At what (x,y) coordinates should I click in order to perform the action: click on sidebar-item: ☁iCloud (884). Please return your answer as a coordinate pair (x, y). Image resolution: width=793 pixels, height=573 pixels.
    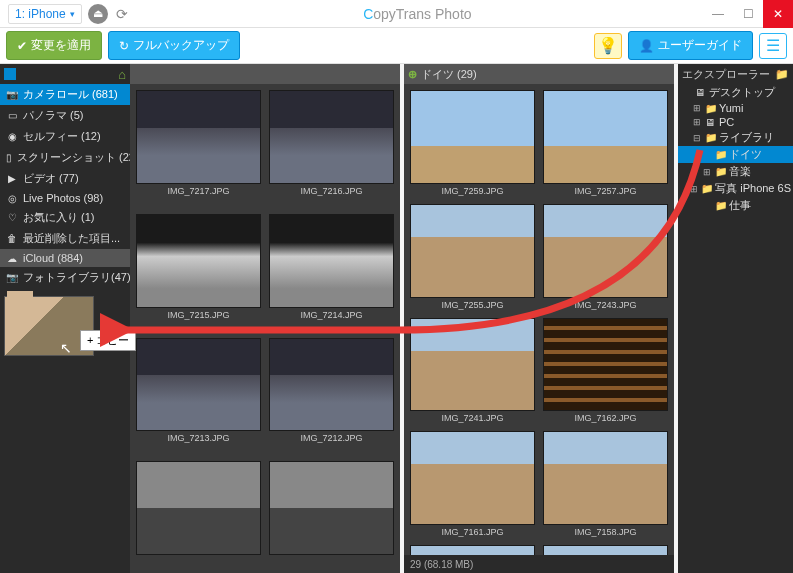
    Looking at the image, I should click on (65, 258).